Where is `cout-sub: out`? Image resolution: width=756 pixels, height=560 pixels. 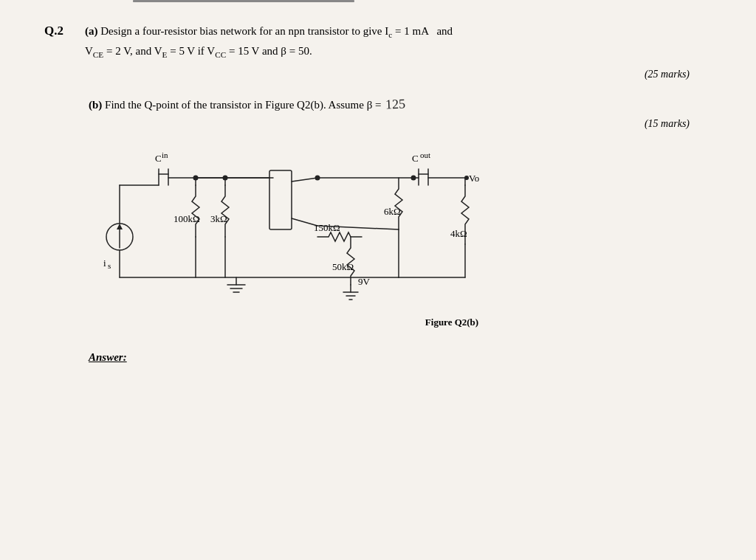
cout-sub: out is located at coordinates (425, 155).